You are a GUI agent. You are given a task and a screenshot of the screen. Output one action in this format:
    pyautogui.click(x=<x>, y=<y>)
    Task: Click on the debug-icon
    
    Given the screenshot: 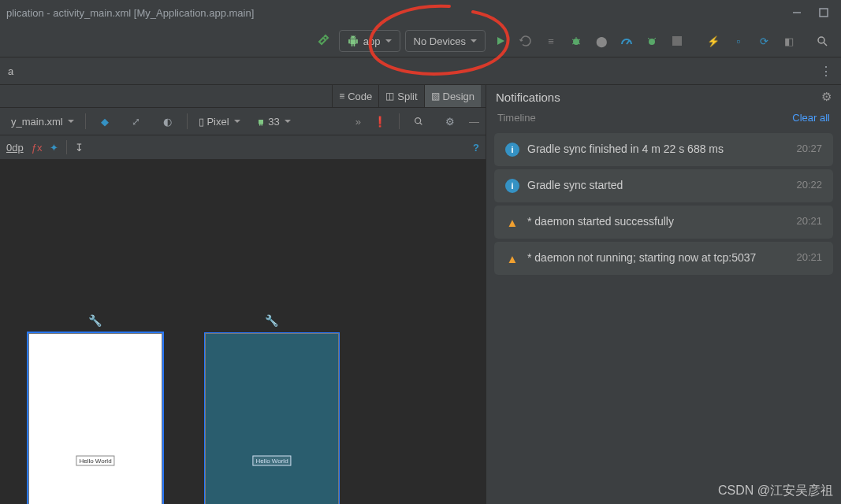 What is the action you would take?
    pyautogui.click(x=576, y=41)
    